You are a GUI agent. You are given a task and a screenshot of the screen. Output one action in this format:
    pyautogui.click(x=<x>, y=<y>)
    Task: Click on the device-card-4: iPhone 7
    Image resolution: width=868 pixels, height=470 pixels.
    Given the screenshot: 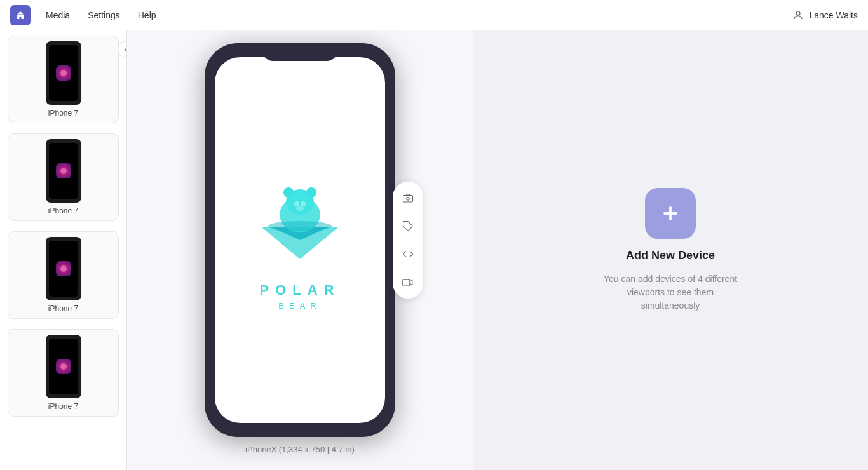 What is the action you would take?
    pyautogui.click(x=64, y=373)
    